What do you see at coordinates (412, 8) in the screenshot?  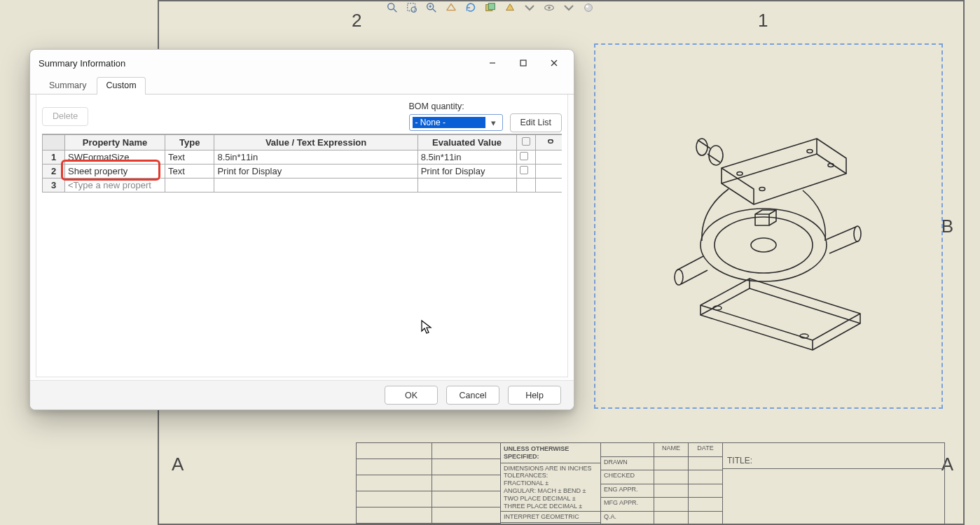 I see `zoom-area-icon` at bounding box center [412, 8].